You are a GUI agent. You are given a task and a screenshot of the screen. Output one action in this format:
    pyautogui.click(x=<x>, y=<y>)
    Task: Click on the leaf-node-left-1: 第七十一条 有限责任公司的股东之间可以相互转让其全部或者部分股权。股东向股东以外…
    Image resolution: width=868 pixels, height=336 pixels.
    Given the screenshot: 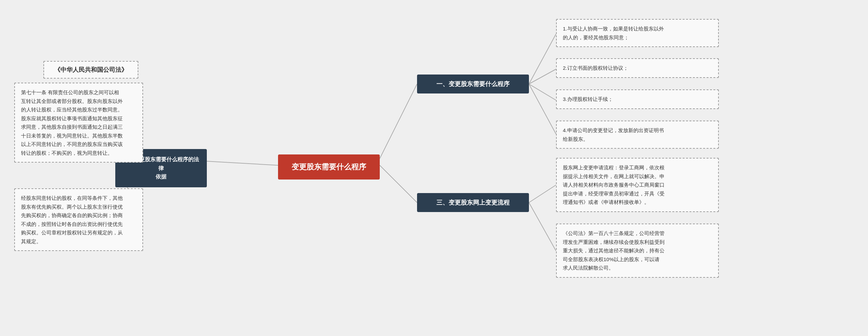 What is the action you would take?
    pyautogui.click(x=79, y=123)
    